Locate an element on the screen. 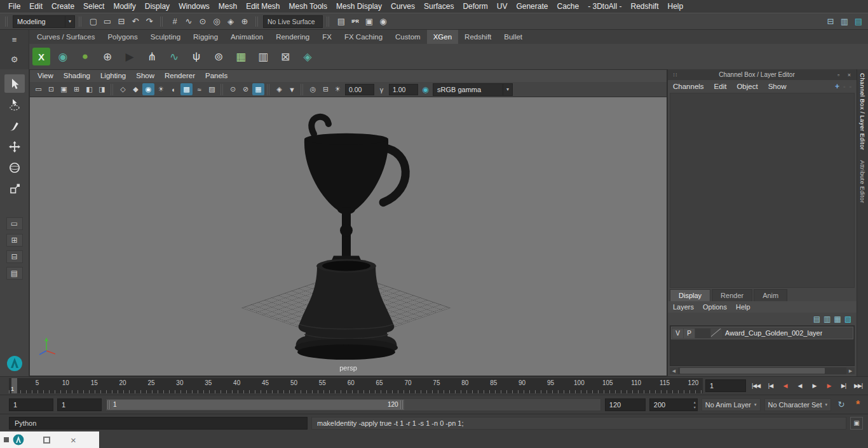 The width and height of the screenshot is (868, 448). paint-select-tool-button is located at coordinates (15, 126).